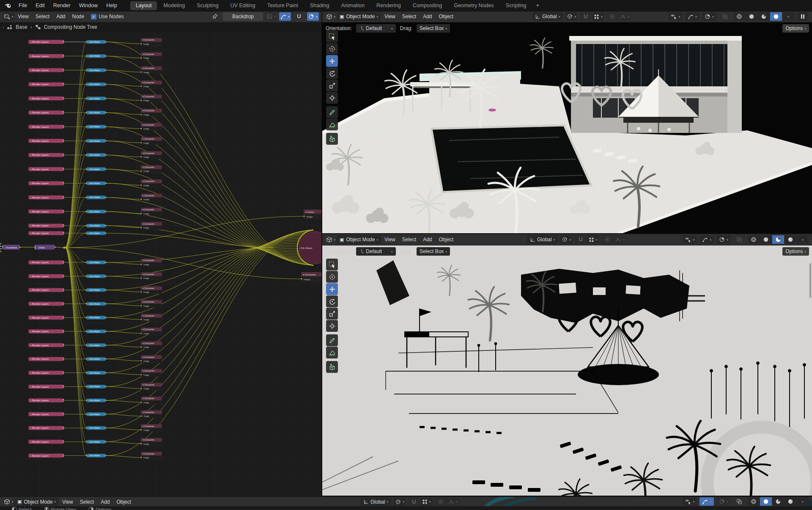 The width and height of the screenshot is (812, 510). What do you see at coordinates (79, 17) in the screenshot?
I see `ne-menu-node: Node` at bounding box center [79, 17].